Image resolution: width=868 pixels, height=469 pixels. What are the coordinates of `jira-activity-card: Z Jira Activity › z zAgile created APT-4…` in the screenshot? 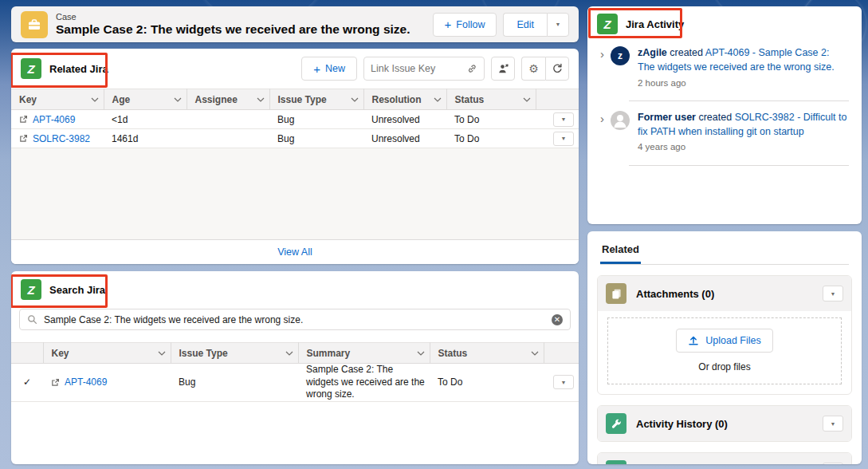 It's located at (725, 115).